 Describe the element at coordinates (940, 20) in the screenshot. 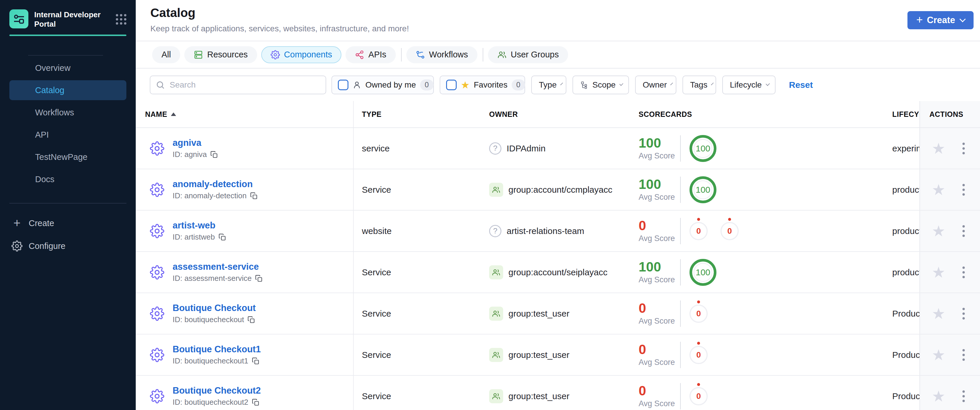

I see `create-button: + Create` at that location.